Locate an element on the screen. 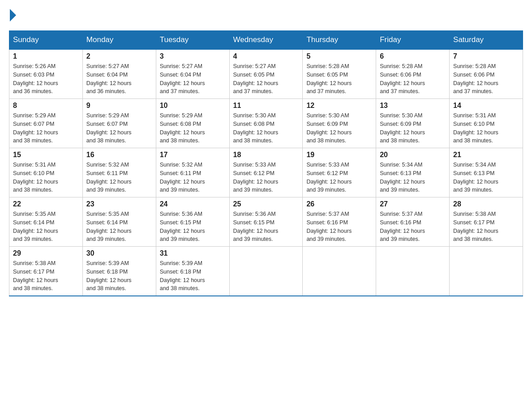 The height and width of the screenshot is (411, 532). day-number: 1 is located at coordinates (46, 56).